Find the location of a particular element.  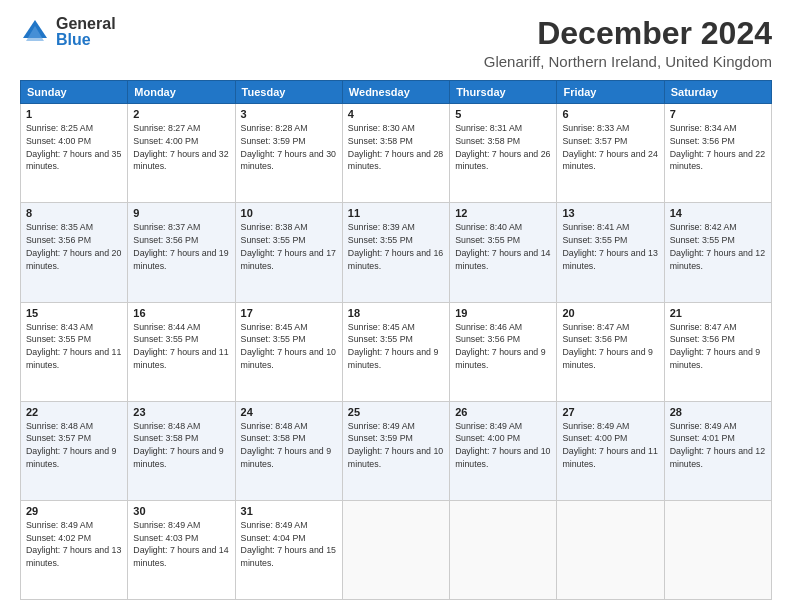

calendar-cell: 5Sunrise: 8:31 AMSunset: 3:58 PMDaylight… is located at coordinates (504, 154).